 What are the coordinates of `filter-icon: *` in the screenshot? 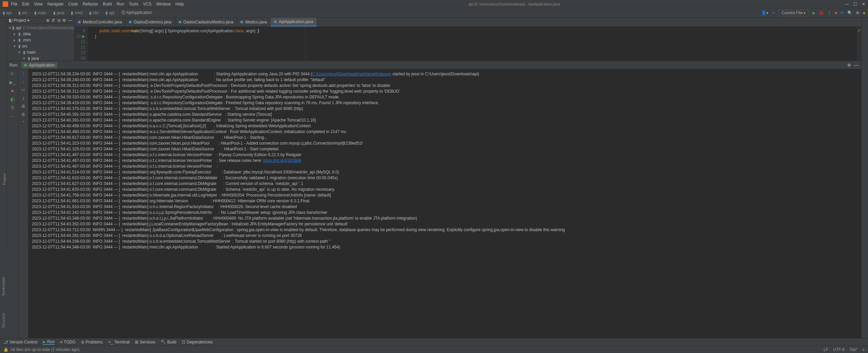 It's located at (23, 123).